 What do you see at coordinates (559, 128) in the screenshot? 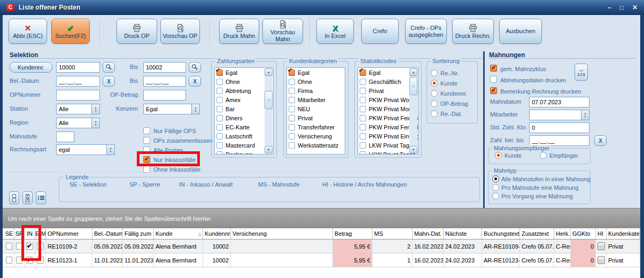
I see `std-zahl-kto-input` at bounding box center [559, 128].